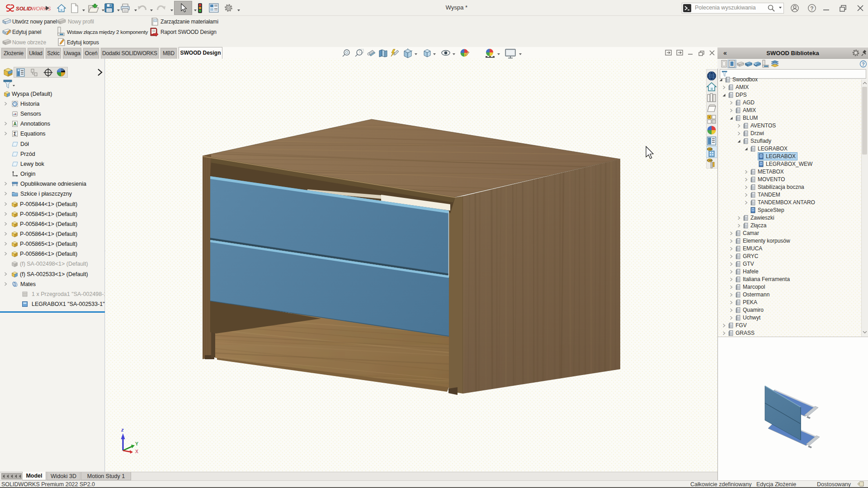 This screenshot has width=868, height=488. What do you see at coordinates (14, 124) in the screenshot?
I see `svg-text: A` at bounding box center [14, 124].